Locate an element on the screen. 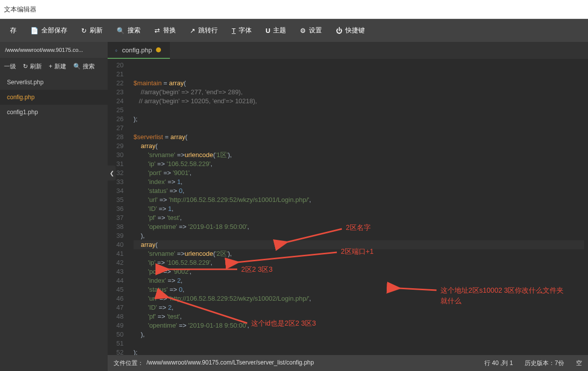 Image resolution: width=588 pixels, height=371 pixels. file-list: Serverlist.php config.php config1.php is located at coordinates (54, 223).